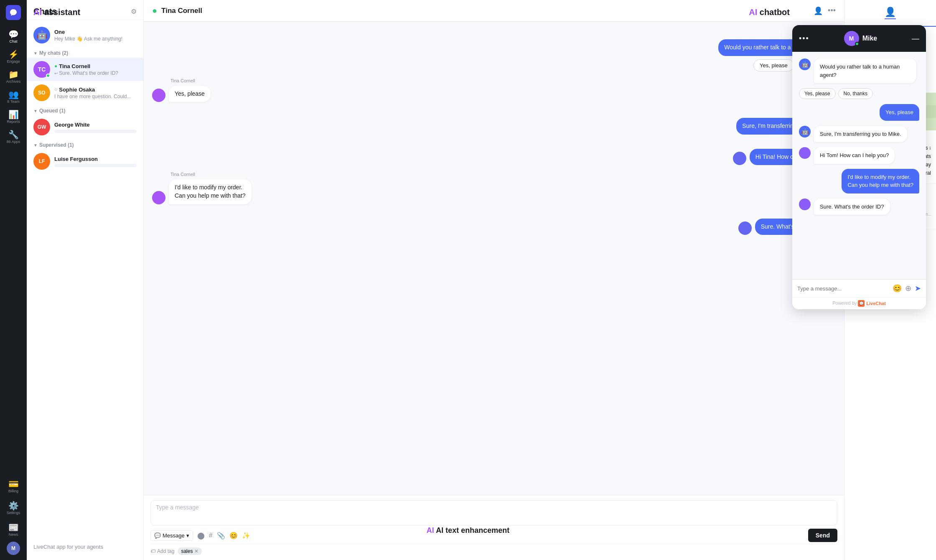 This screenshot has height=560, width=936. What do you see at coordinates (817, 94) in the screenshot?
I see `widget-qr-yes: Yes, please` at bounding box center [817, 94].